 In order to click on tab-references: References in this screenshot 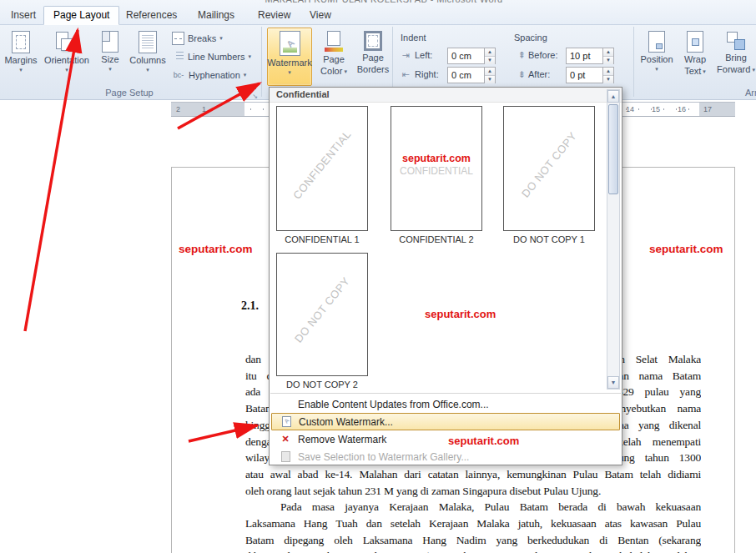, I will do `click(152, 15)`.